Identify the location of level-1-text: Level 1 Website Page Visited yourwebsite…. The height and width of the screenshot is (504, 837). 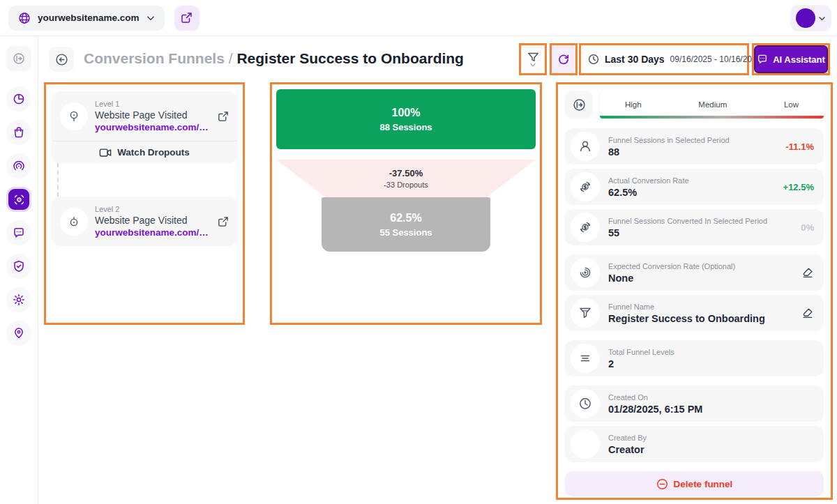
(153, 116).